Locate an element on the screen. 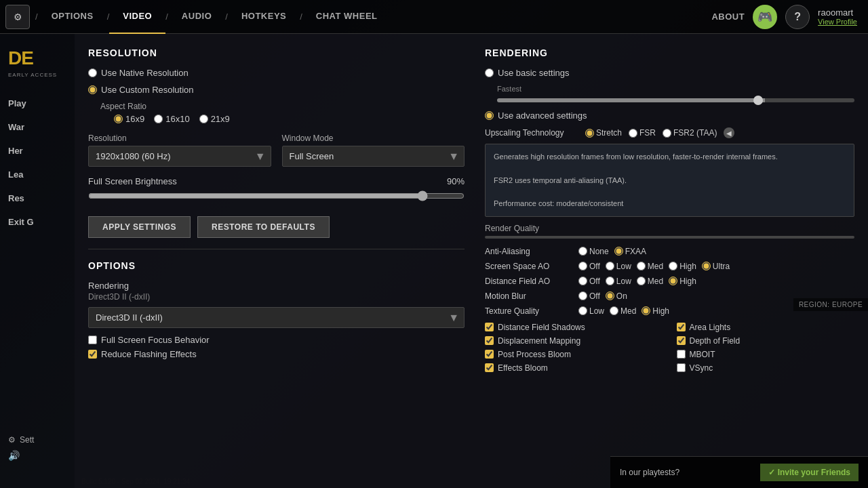  distance-field-shadows-checkbox is located at coordinates (490, 327).